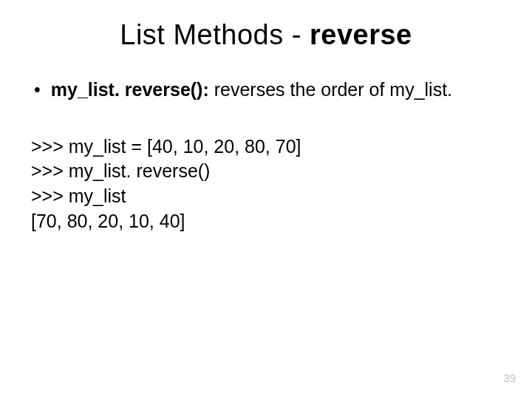 This screenshot has width=532, height=399. What do you see at coordinates (267, 171) in the screenshot?
I see `code-line-2: >>> my_list. reverse()` at bounding box center [267, 171].